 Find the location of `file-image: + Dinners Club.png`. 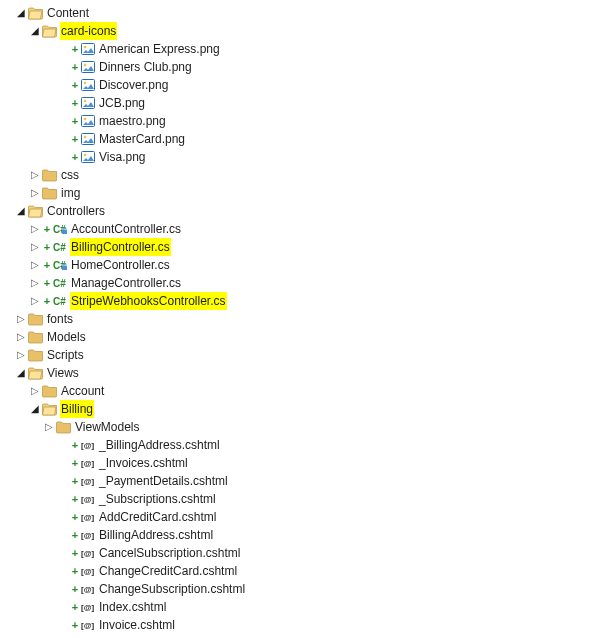

file-image: + Dinners Club.png is located at coordinates (300, 67).